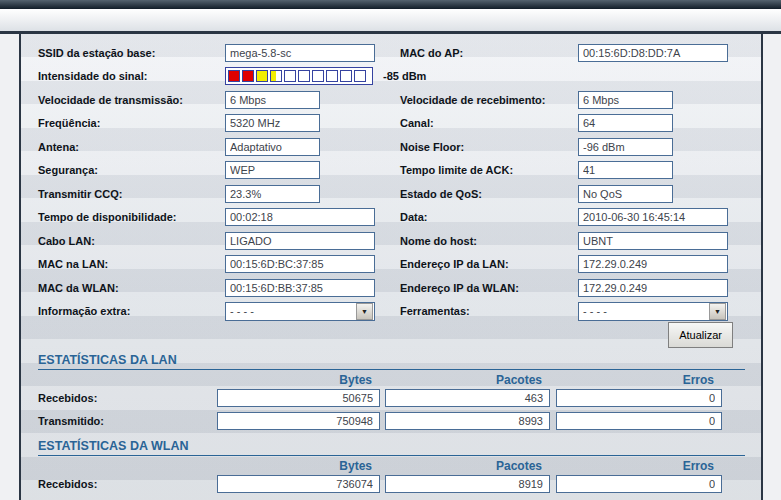 The image size is (781, 500). Describe the element at coordinates (489, 264) in the screenshot. I see `label-lan-ip: Endereço IP da LAN:` at that location.